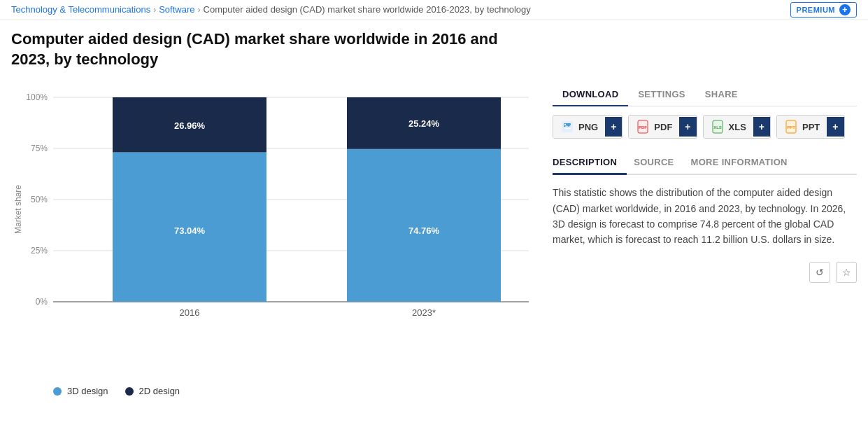 This screenshot has height=439, width=868. What do you see at coordinates (816, 10) in the screenshot?
I see `premium-label: PREMIUM` at bounding box center [816, 10].